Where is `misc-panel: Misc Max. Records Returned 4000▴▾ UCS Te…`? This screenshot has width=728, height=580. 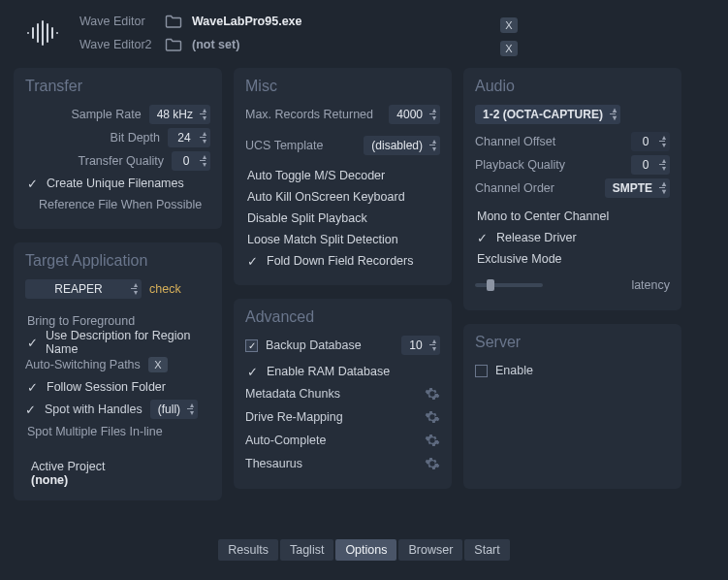
misc-panel: Misc Max. Records Returned 4000▴▾ UCS Te… is located at coordinates (343, 177).